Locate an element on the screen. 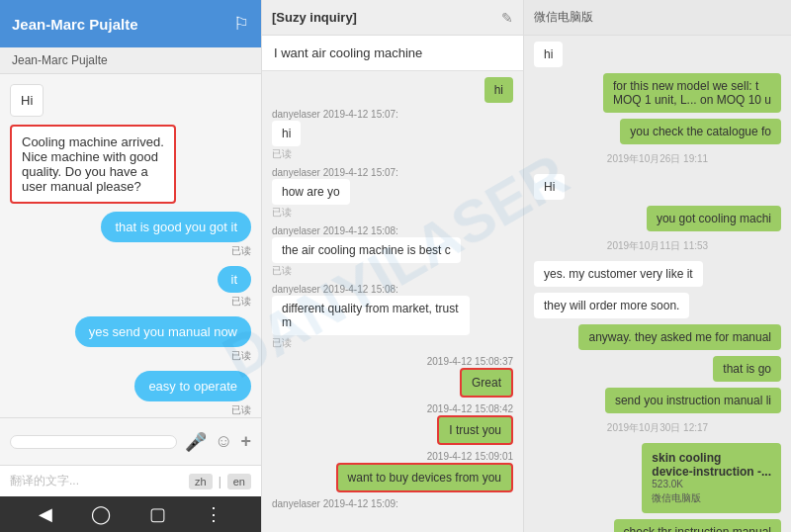 This screenshot has height=532, width=791. left-input-field is located at coordinates (93, 442).